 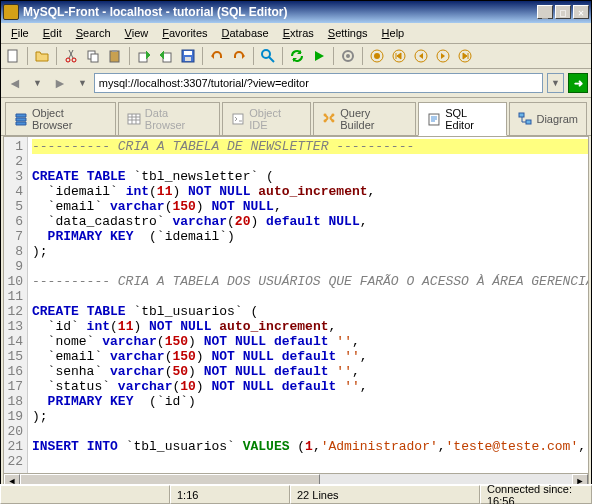 What do you see at coordinates (556, 83) in the screenshot?
I see `address-dropdown: ▼` at bounding box center [556, 83].